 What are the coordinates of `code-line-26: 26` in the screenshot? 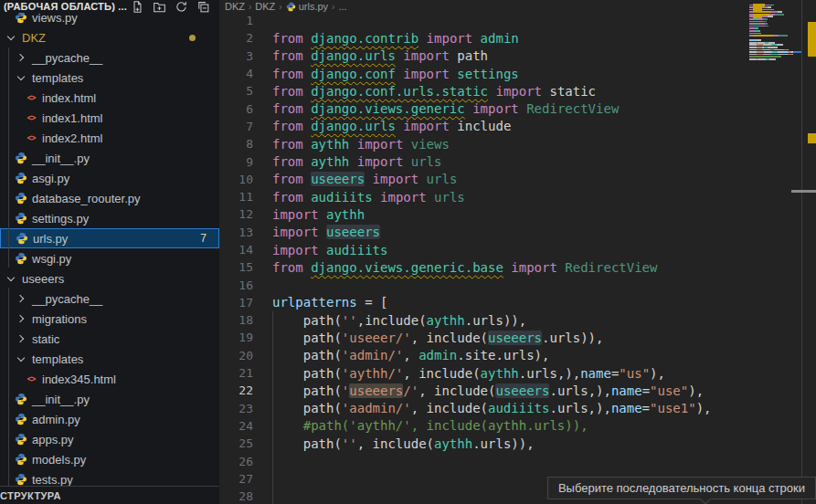 It's located at (484, 460).